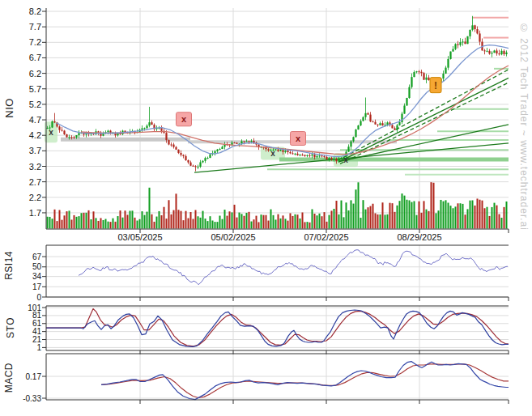  I want to click on svg-text: 5.7, so click(36, 89).